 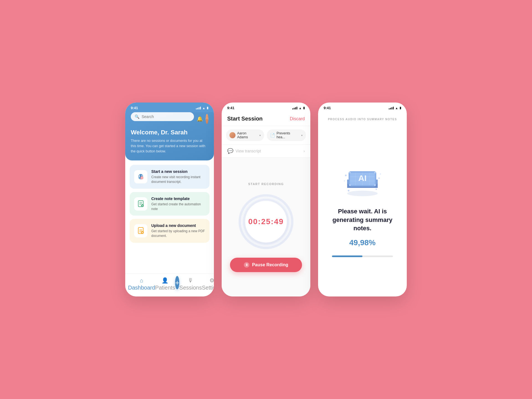 I want to click on avatar, so click(x=207, y=119).